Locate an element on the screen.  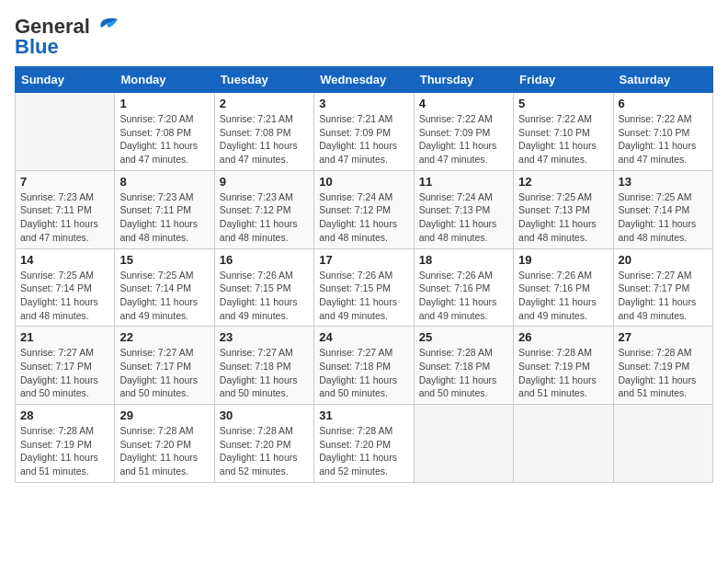
day-number: 12 is located at coordinates (563, 182).